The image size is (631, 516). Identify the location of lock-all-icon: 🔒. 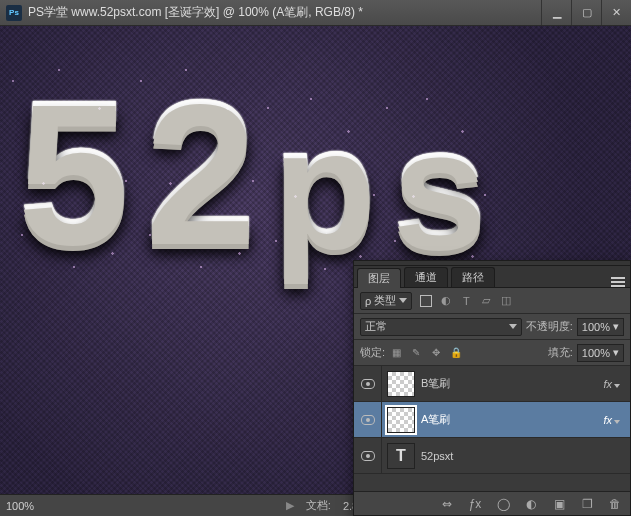
(456, 353).